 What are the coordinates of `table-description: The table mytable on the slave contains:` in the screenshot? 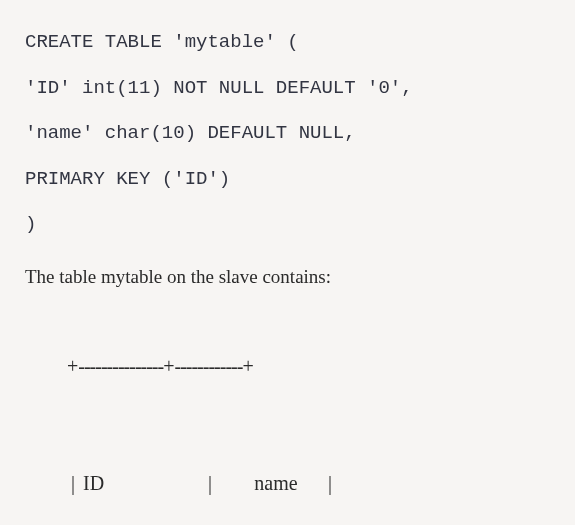 It's located at (288, 277).